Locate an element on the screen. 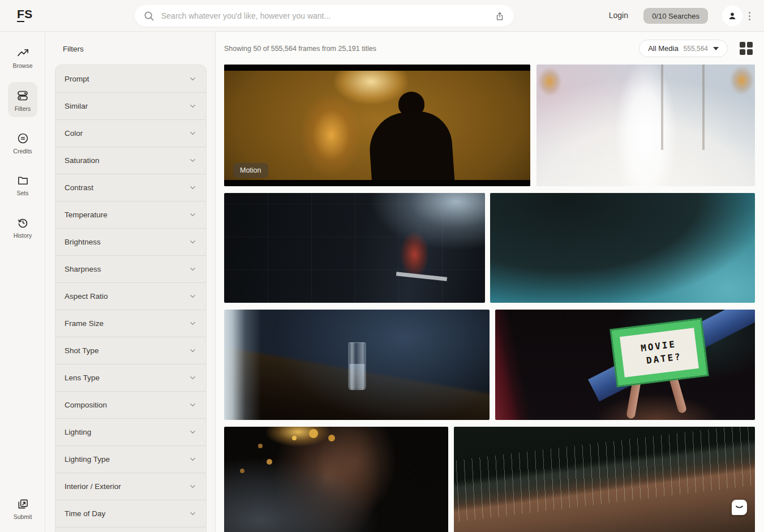  filter-row: Composition is located at coordinates (131, 405).